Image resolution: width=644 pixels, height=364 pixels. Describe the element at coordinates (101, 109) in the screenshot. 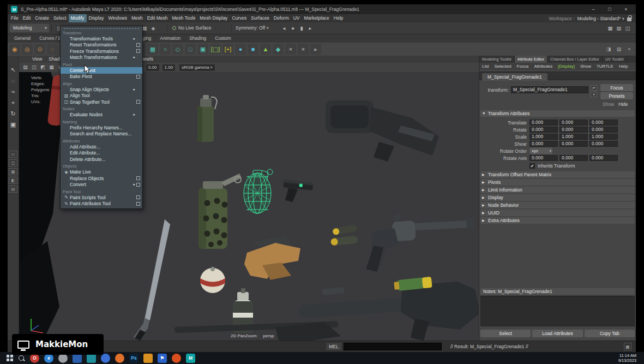

I see `menu-option: Nodes` at that location.